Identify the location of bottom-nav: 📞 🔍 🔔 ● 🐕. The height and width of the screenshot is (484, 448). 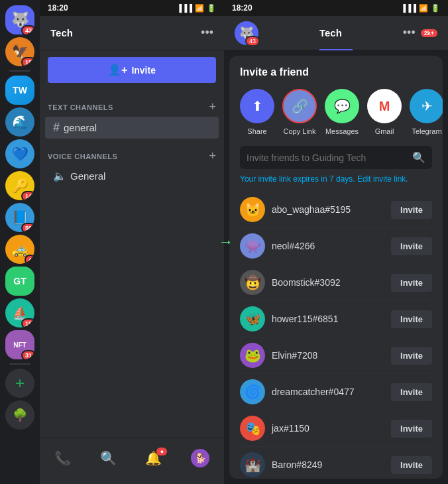
(132, 461).